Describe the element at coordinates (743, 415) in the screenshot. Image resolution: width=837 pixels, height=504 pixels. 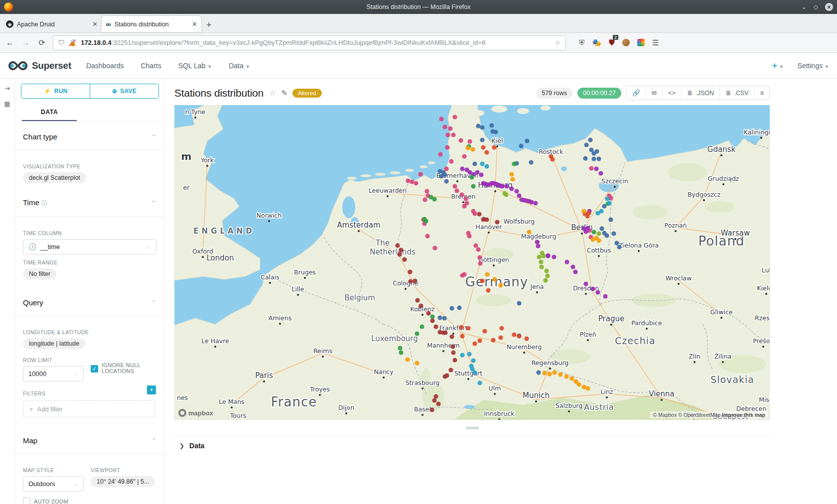
I see `improve-map-link: Improve this map` at that location.